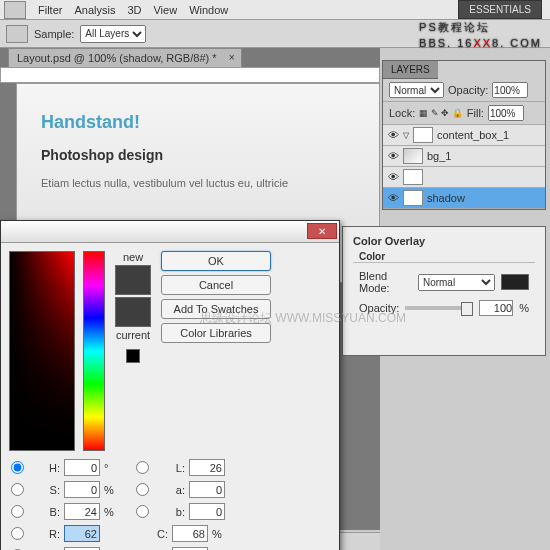  I want to click on layer-row: 👁 bg_1, so click(464, 156).